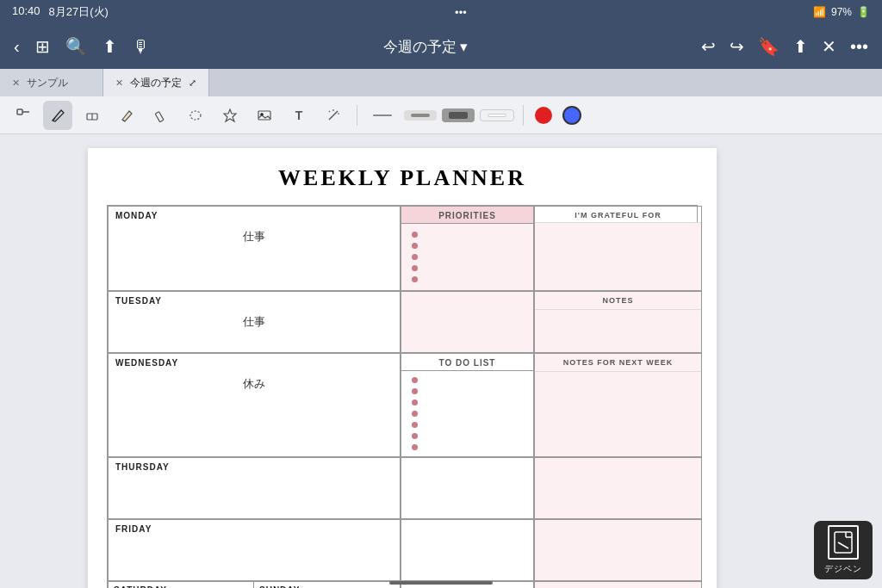  What do you see at coordinates (842, 12) in the screenshot?
I see `status-right: 📶 97% 🔋` at bounding box center [842, 12].